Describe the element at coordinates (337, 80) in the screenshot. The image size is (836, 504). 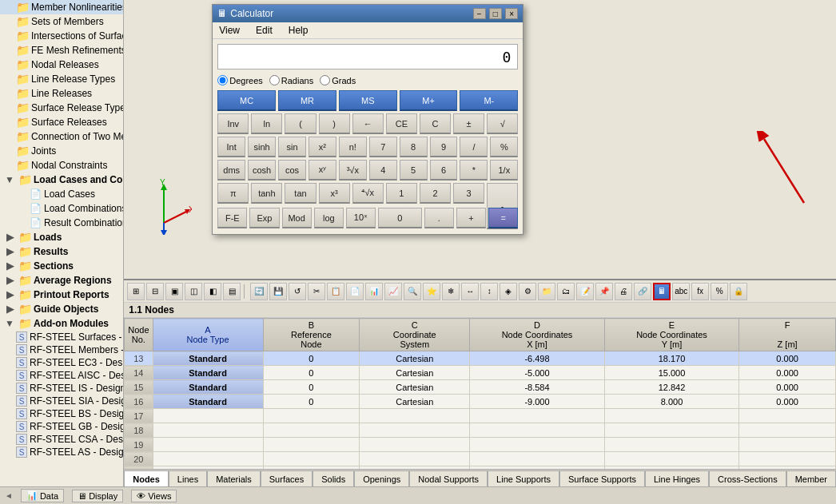
I see `radio-grads: Grads` at that location.